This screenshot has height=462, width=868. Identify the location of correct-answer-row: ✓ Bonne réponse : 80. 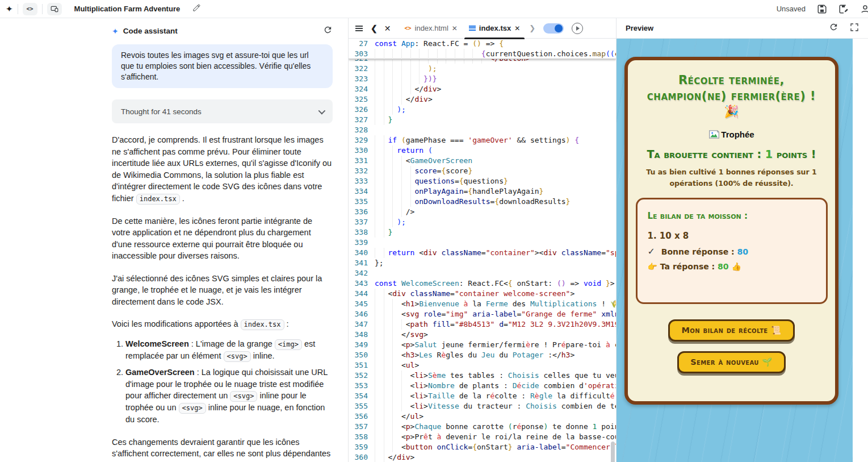
(732, 251).